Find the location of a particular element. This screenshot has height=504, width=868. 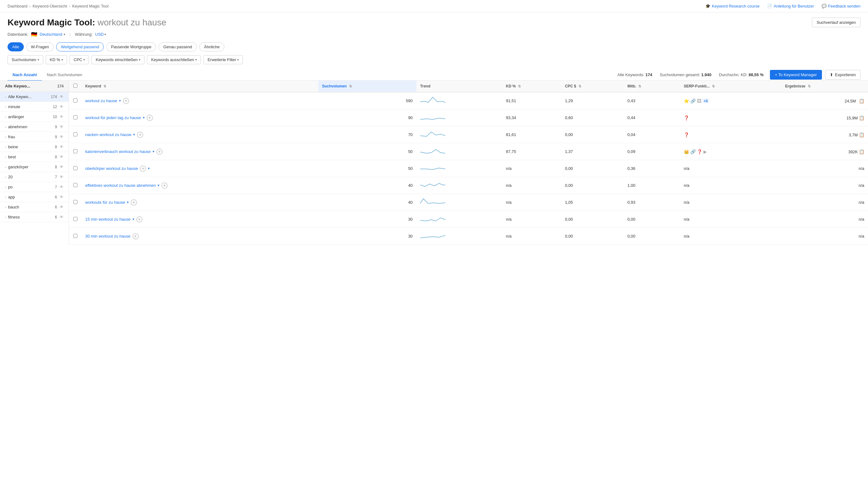

history-button: Suchverlauf anzeigen is located at coordinates (836, 22).